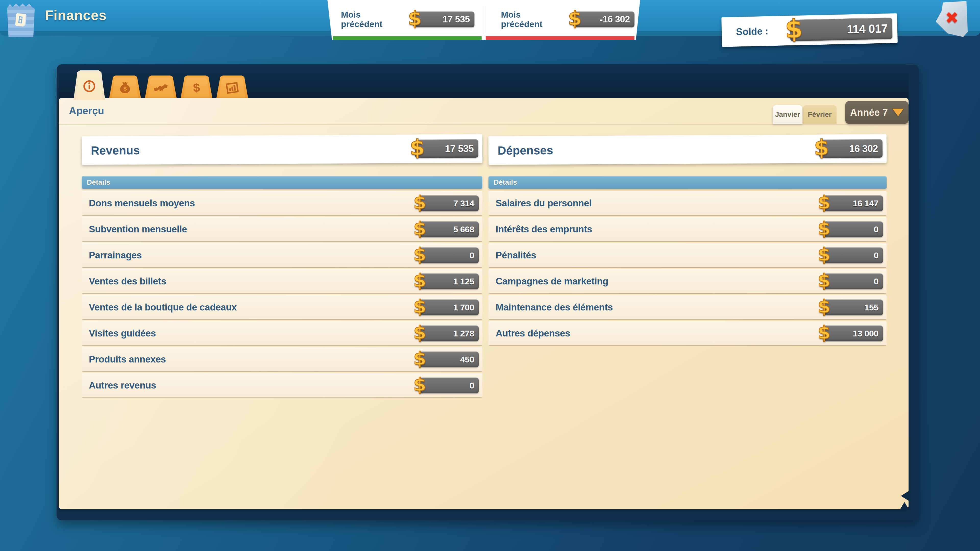 The height and width of the screenshot is (551, 980). I want to click on corner-notch, so click(905, 496).